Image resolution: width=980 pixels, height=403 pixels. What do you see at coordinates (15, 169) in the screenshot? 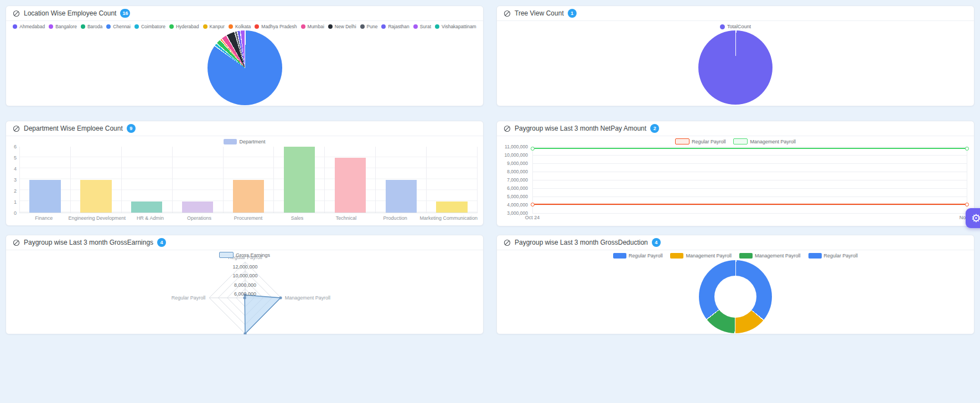
I see `y-tick-label: 4` at bounding box center [15, 169].